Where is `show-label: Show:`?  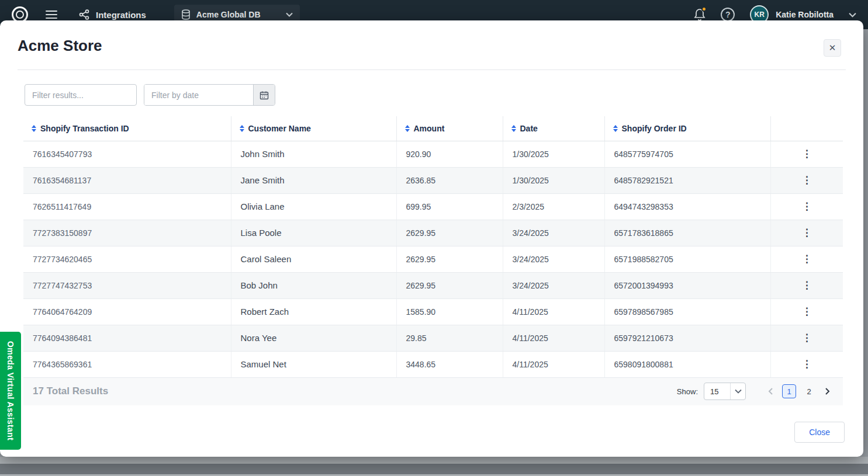
show-label: Show: is located at coordinates (687, 391).